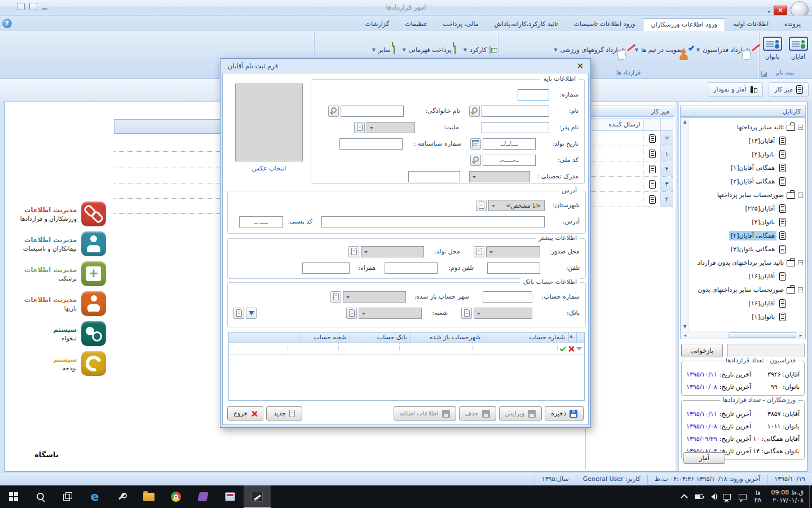 The image size is (812, 508). What do you see at coordinates (378, 24) in the screenshot?
I see `menu-tab: گزارشات` at bounding box center [378, 24].